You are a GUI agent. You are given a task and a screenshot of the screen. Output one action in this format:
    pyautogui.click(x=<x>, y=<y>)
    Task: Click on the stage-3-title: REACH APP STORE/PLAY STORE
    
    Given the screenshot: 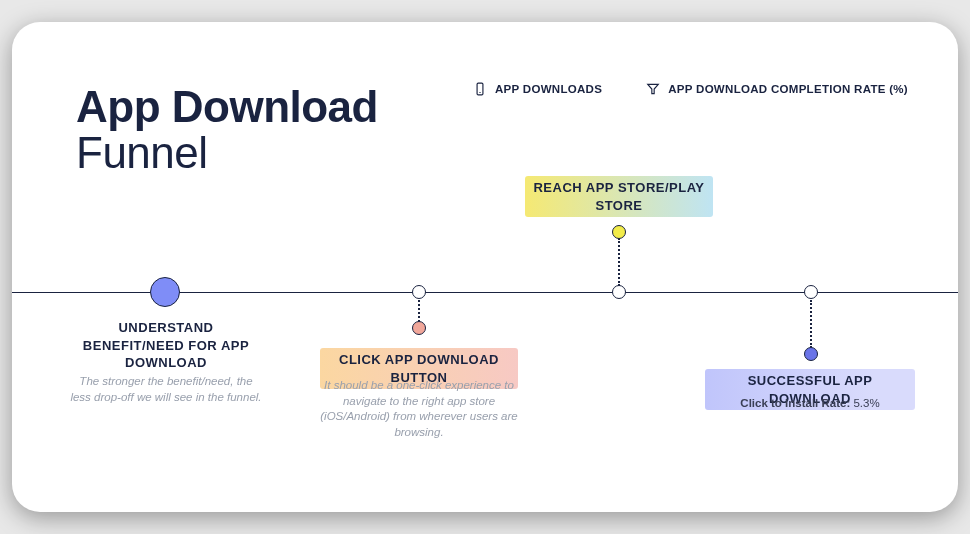 What is the action you would take?
    pyautogui.click(x=619, y=196)
    